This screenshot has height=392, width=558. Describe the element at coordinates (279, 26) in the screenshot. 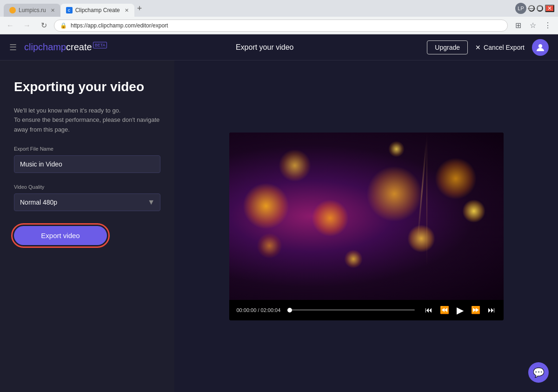

I see `browser-toolbar: ← → ↻ 🔒 https://app.clipchamp.com/editor…` at that location.